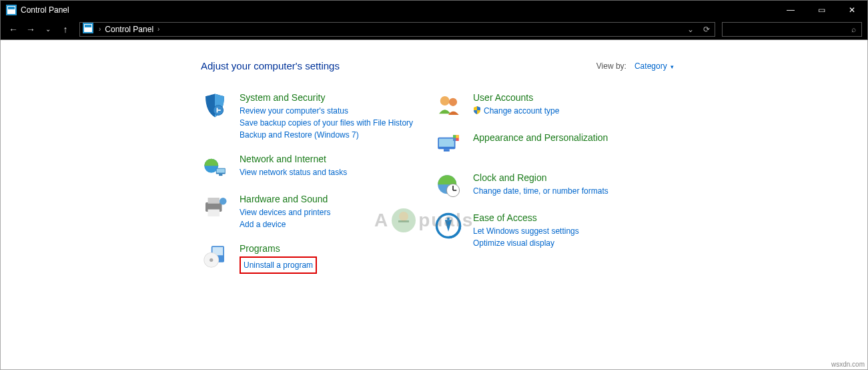  I want to click on minimize-button: —, so click(791, 10).